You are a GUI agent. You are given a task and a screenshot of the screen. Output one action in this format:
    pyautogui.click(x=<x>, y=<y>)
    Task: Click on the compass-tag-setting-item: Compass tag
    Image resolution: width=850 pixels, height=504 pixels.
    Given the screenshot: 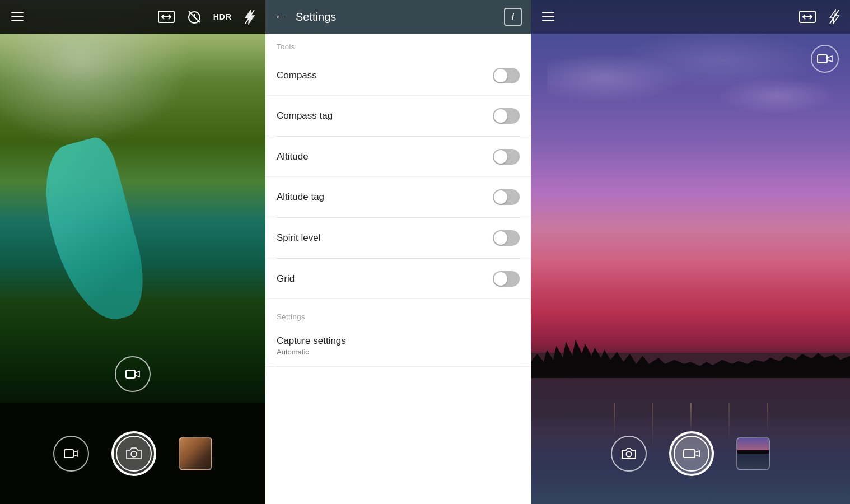 What is the action you would take?
    pyautogui.click(x=398, y=116)
    